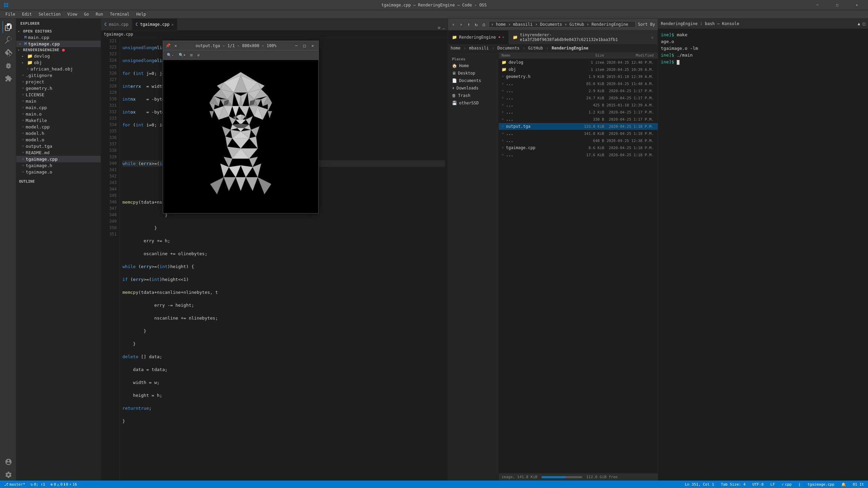  Describe the element at coordinates (578, 141) in the screenshot. I see `file-row-file8: ◦... 648 B 2020-04-25 12:38 P.M.` at that location.